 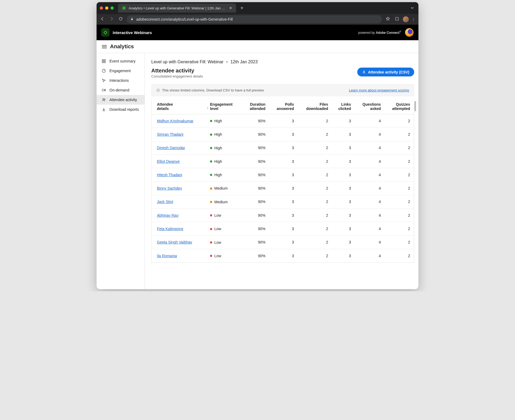 What do you see at coordinates (122, 61) in the screenshot?
I see `sidebar-item-label: Event summary` at bounding box center [122, 61].